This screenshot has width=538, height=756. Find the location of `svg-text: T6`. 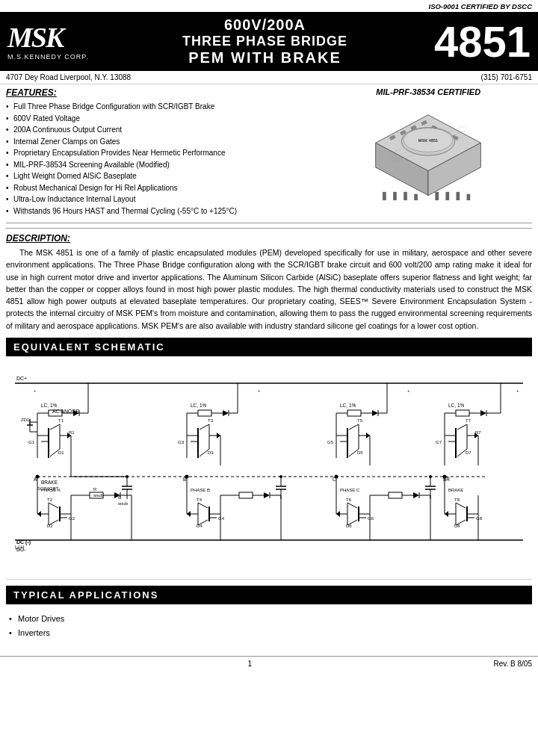

svg-text: T6 is located at coordinates (349, 500).